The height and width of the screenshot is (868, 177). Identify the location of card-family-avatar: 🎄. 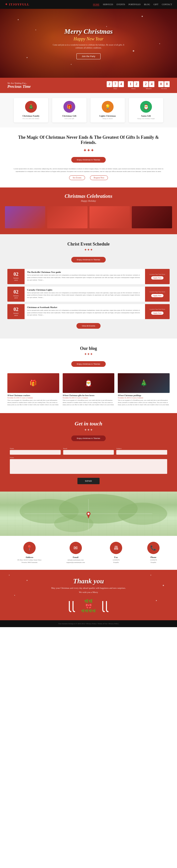
(31, 106).